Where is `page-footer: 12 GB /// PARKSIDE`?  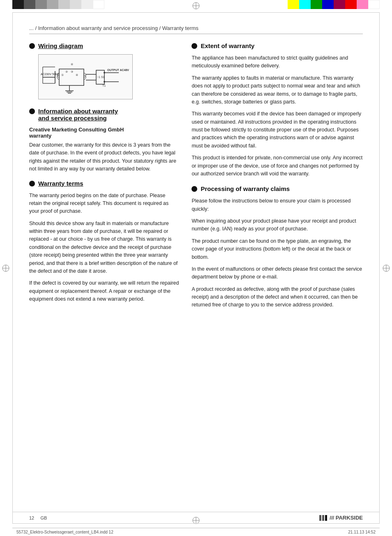 page-footer: 12 GB /// PARKSIDE is located at coordinates (196, 518).